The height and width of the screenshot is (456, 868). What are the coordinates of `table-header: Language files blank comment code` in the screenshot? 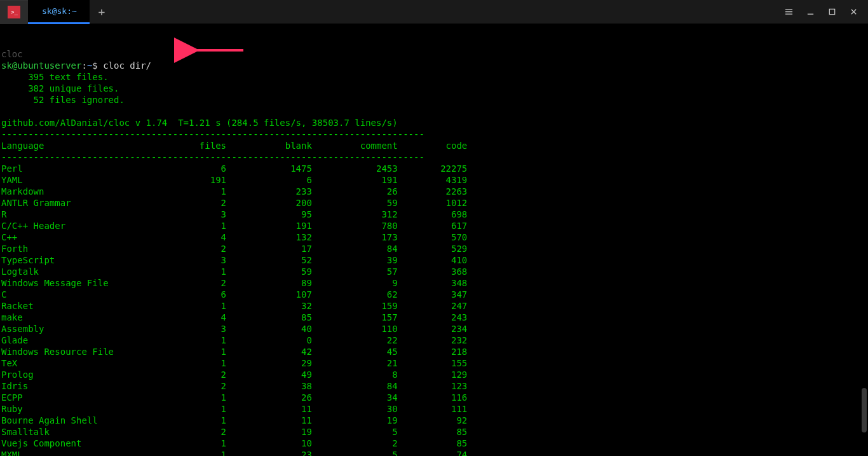 It's located at (434, 146).